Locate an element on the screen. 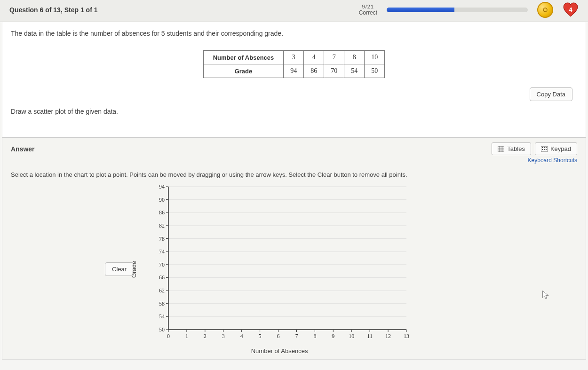  svg-text: 90 is located at coordinates (162, 200).